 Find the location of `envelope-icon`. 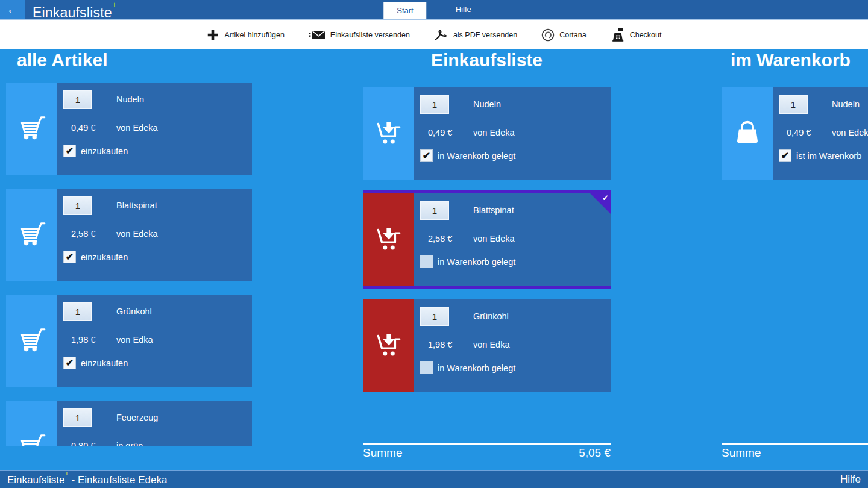

envelope-icon is located at coordinates (317, 35).